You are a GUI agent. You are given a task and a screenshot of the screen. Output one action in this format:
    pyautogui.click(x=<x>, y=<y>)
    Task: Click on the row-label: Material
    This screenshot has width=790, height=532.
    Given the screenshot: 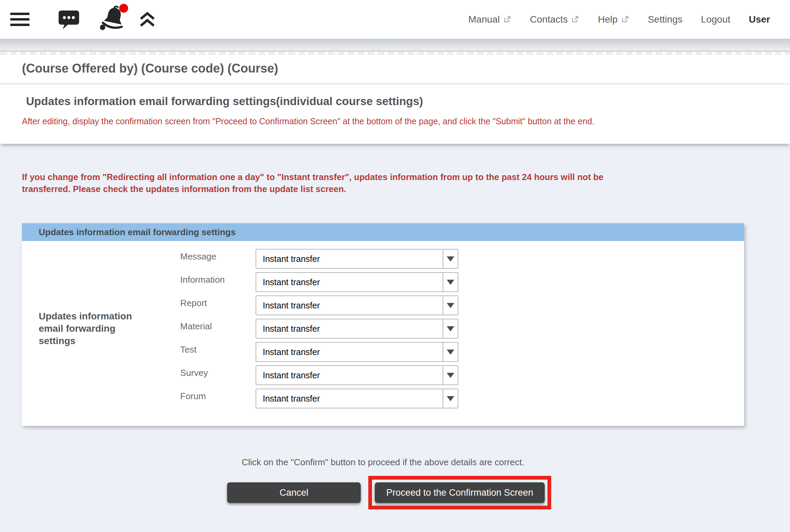 What is the action you would take?
    pyautogui.click(x=218, y=327)
    